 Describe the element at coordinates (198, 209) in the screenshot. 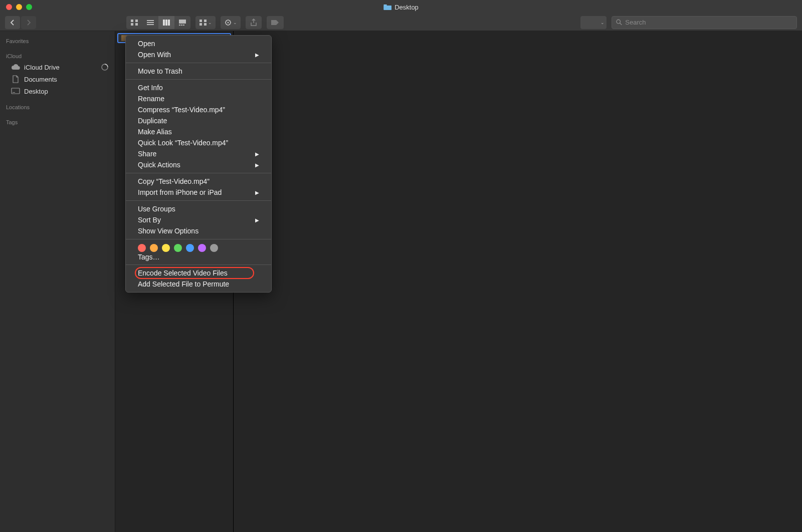

I see `menu-item: Use Groups` at that location.